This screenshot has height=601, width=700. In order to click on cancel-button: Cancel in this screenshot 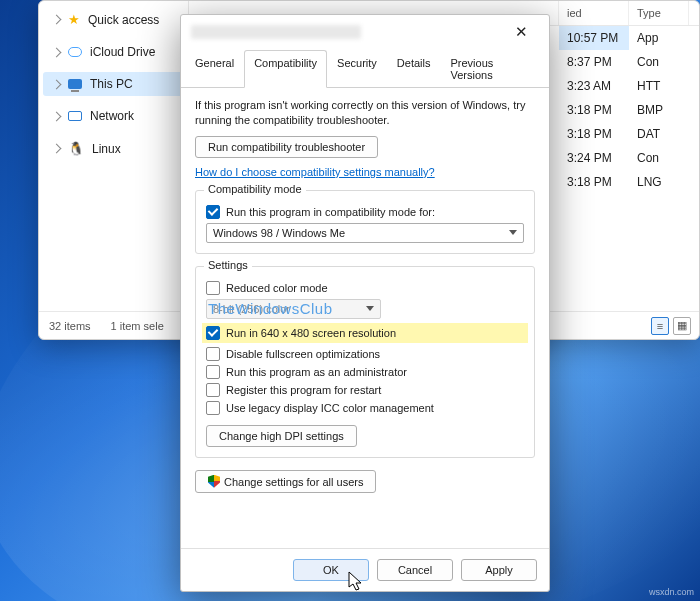, I will do `click(415, 570)`.